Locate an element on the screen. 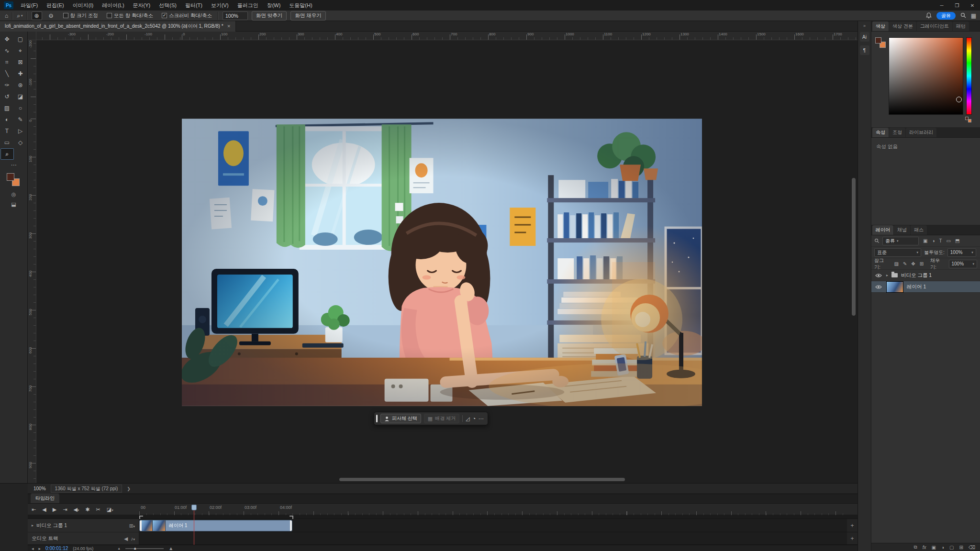 The height and width of the screenshot is (551, 980). audio-mute-icon: ◀︎▾ is located at coordinates (76, 510).